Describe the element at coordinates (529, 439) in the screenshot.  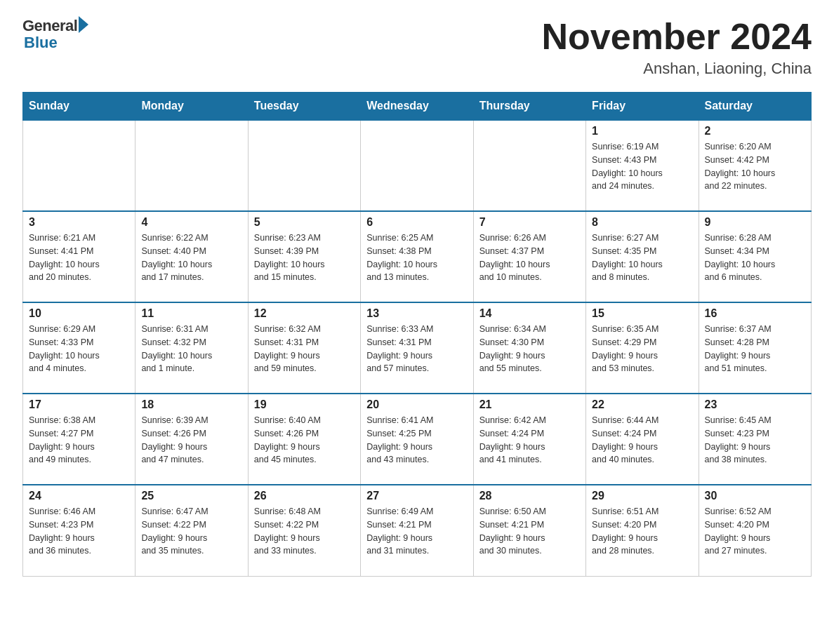
I see `calendar-cell: 21Sunrise: 6:42 AM Sunset: 4:24 PM Dayli…` at that location.